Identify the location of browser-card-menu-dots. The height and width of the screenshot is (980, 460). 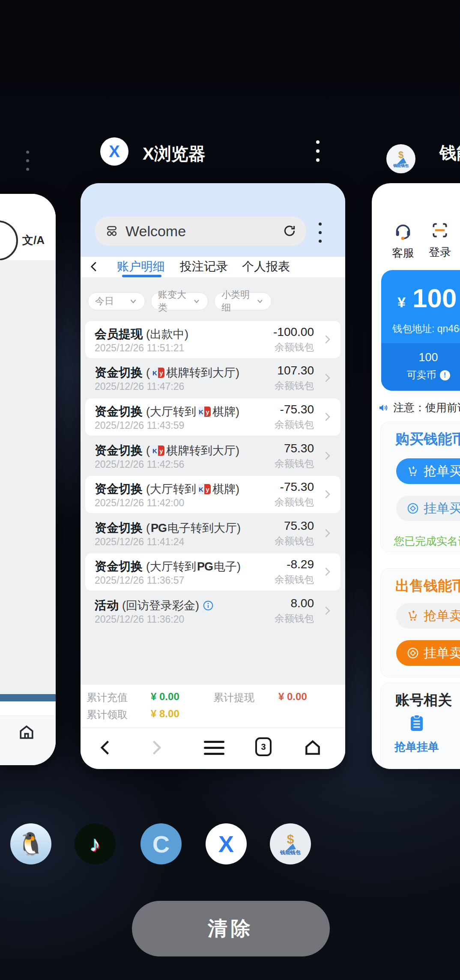
(318, 151).